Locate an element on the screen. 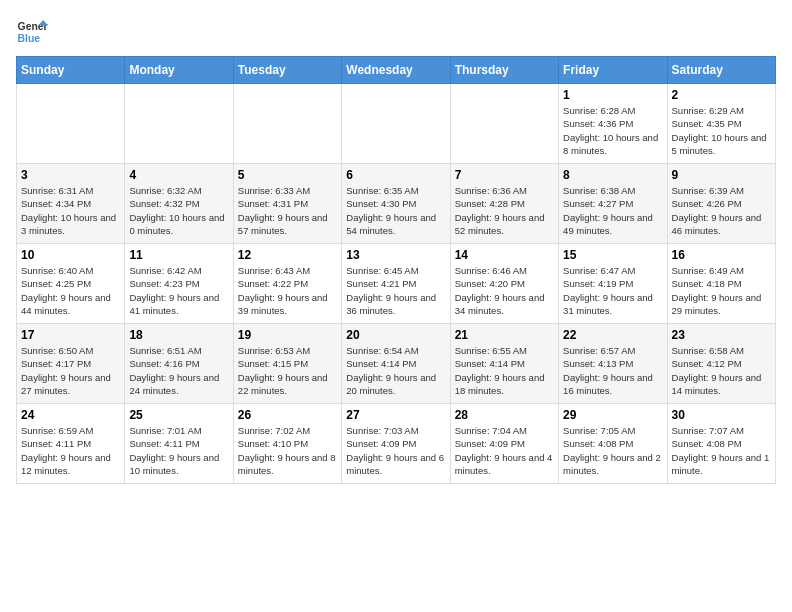 The image size is (792, 612). day-info: Sunrise: 6:38 AM Sunset: 4:27 PM Dayligh… is located at coordinates (612, 210).